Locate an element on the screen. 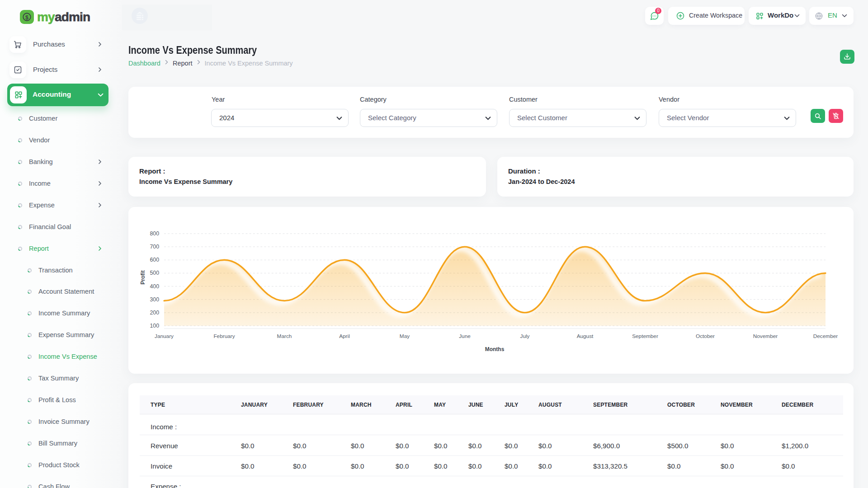 This screenshot has width=868, height=488. svg-text: 300 is located at coordinates (155, 300).